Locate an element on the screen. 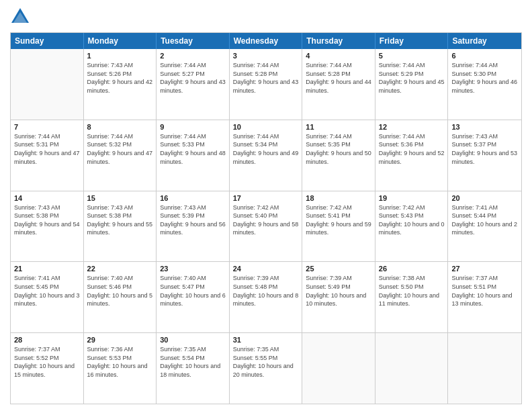  cal-cell-1-0: 7Sunrise: 7:44 AM Sunset: 5:31 PM Daylig… is located at coordinates (47, 156).